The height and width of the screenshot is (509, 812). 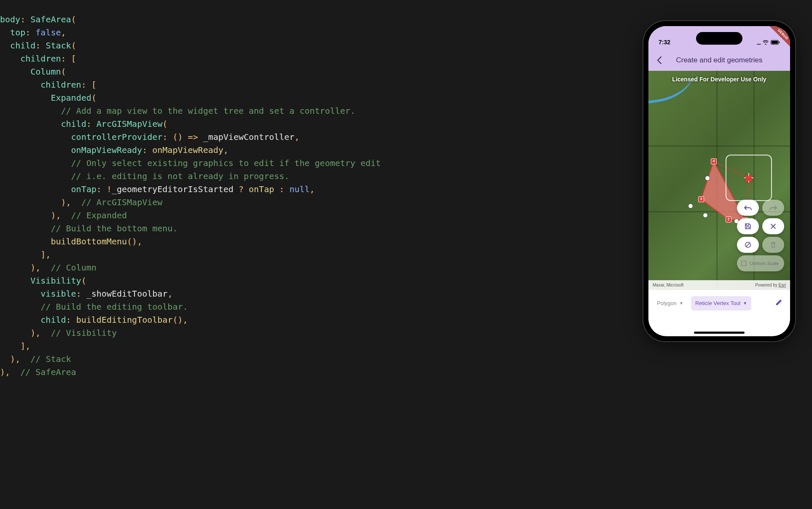 I want to click on status-time: 7:32, so click(x=664, y=43).